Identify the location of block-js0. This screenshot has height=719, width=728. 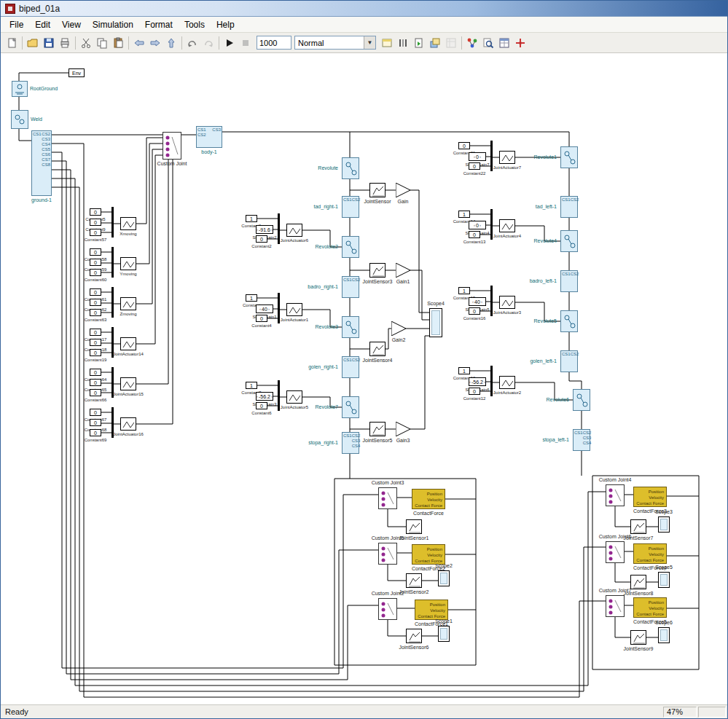
(377, 190).